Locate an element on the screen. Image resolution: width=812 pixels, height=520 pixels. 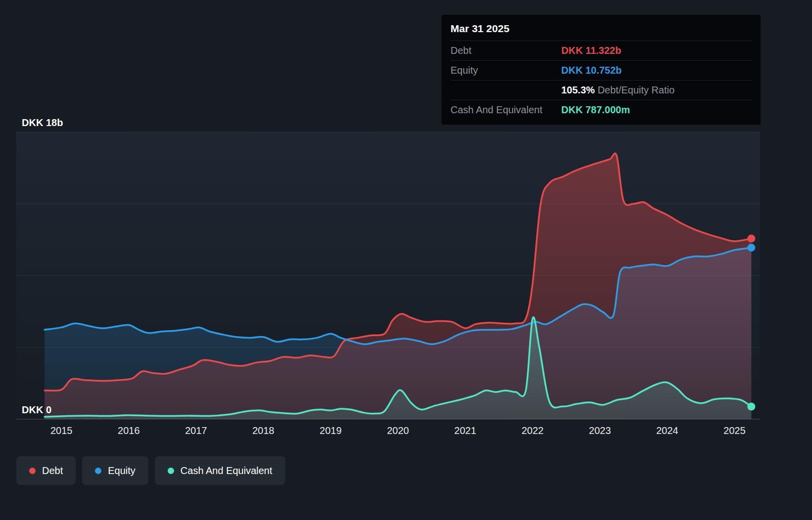
legend-item-equity: Equity is located at coordinates (115, 471).